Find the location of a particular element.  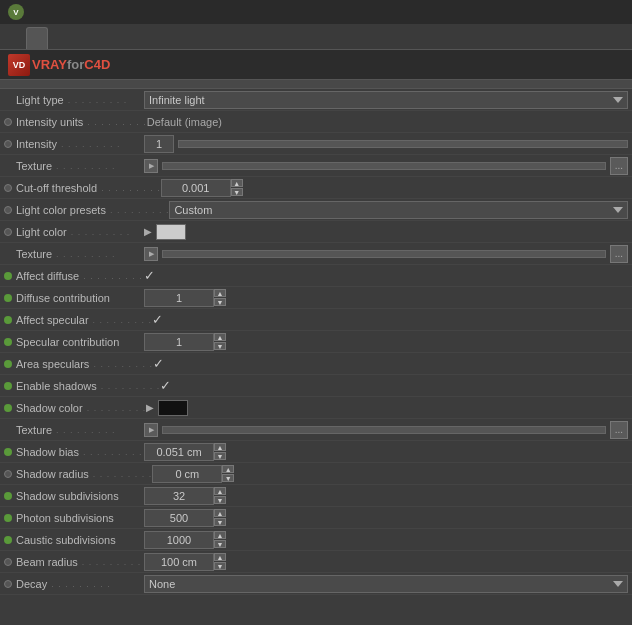

label-shadow-color: Shadow color . . . . . . . . . is located at coordinates (75, 408).